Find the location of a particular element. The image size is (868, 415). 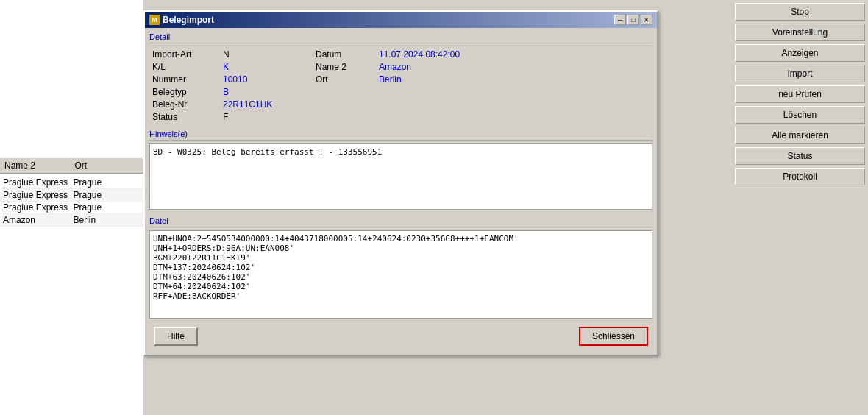

alle-markieren-button: Alle markieren is located at coordinates (800, 135).